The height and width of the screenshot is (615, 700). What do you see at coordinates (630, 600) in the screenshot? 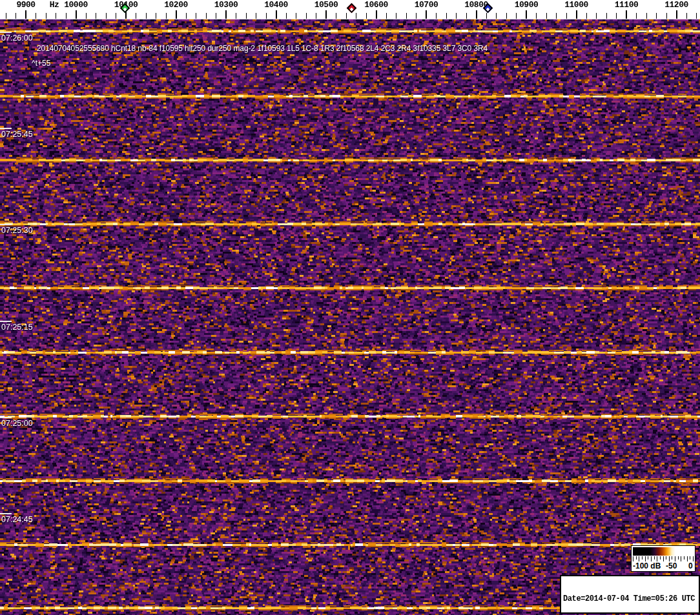
I see `info-date-time: Date=2014-07-04 Time=05:26 UTC` at bounding box center [630, 600].